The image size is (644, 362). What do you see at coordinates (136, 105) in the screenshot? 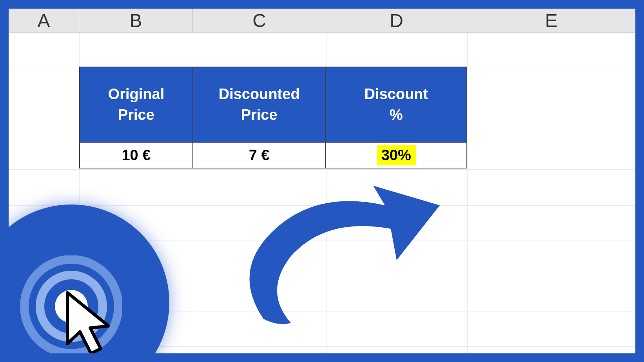
I see `header-original-price: Original Price` at bounding box center [136, 105].